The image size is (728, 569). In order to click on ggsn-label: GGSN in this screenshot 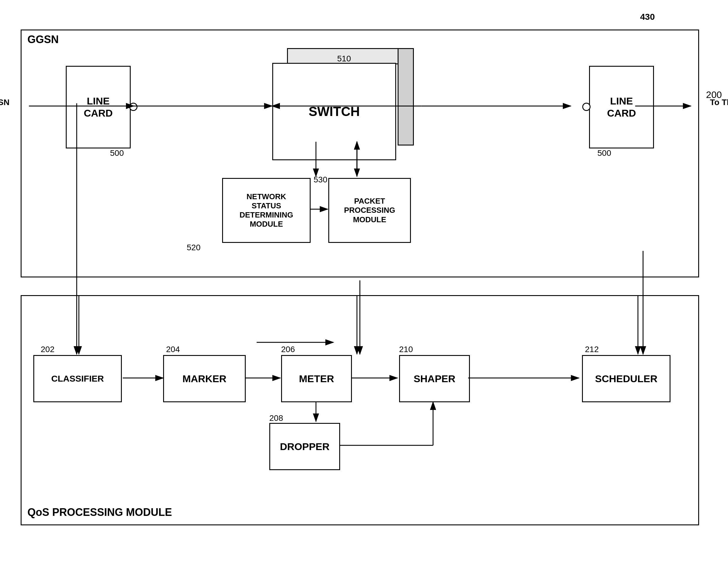, I will do `click(43, 39)`.